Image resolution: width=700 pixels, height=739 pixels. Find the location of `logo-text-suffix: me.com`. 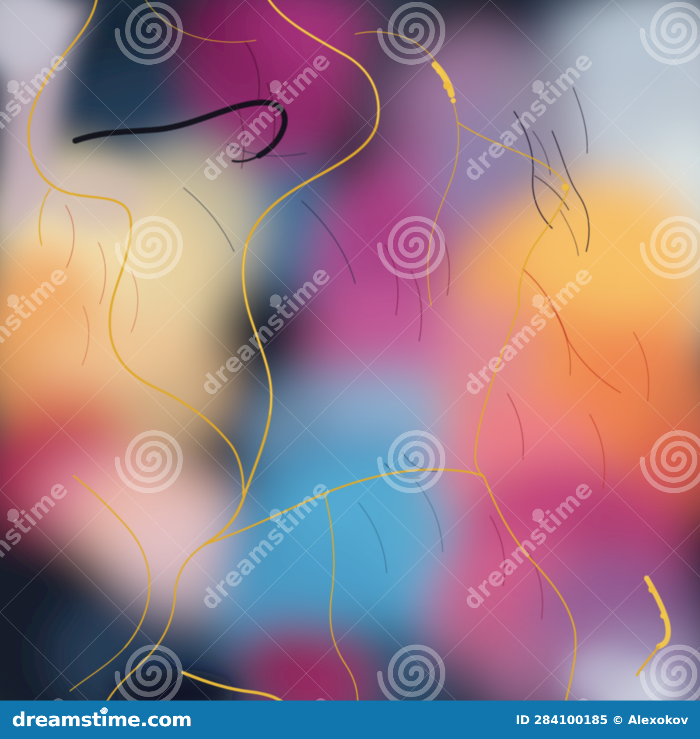

logo-text-suffix: me.com is located at coordinates (150, 720).